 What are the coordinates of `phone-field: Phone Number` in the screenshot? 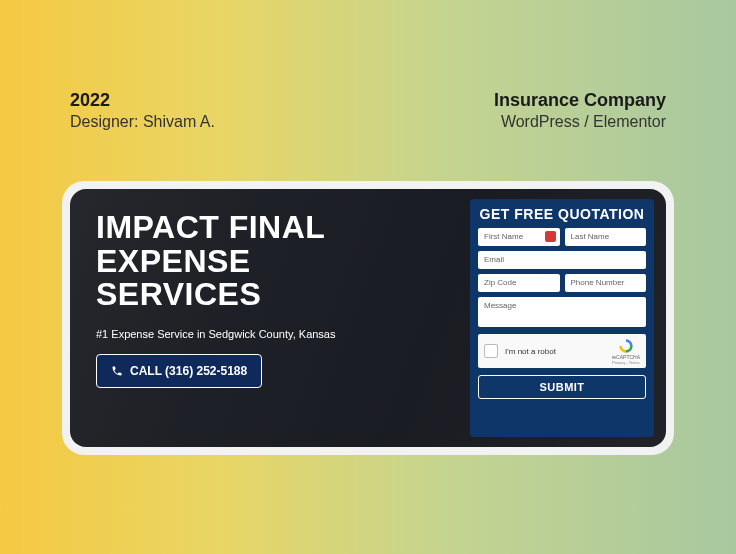 It's located at (606, 283).